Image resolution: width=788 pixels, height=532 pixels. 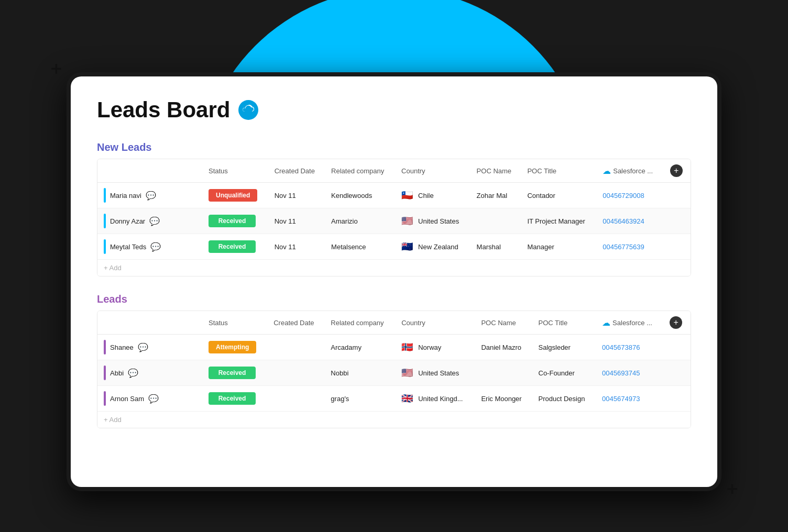 I want to click on country-cell: 🇳🇴 Norway, so click(x=435, y=348).